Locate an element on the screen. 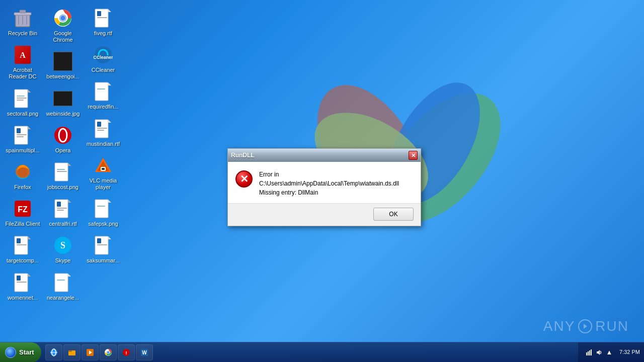 Image resolution: width=644 pixels, height=362 pixels. dialog-titlebar: RunDLL ✕ is located at coordinates (324, 155).